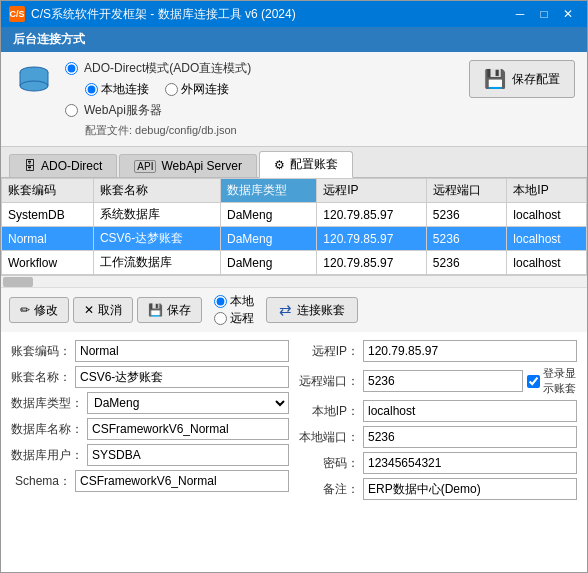 The width and height of the screenshot is (588, 573). Describe the element at coordinates (188, 166) in the screenshot. I see `tab-webapi-server: API WebApi Server` at that location.